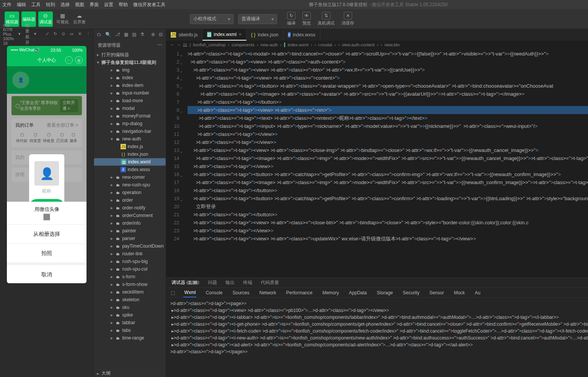 The image size is (588, 377). Describe the element at coordinates (130, 238) in the screenshot. I see `folder-node: ▸🖿parser` at that location.